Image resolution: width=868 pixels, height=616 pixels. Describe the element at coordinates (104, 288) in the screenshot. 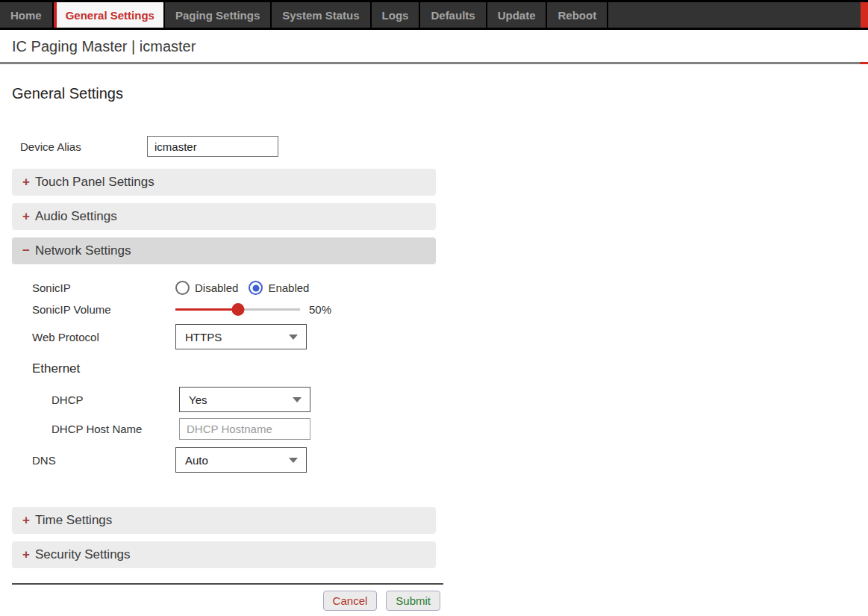

I see `sonicip-label: SonicIP` at that location.